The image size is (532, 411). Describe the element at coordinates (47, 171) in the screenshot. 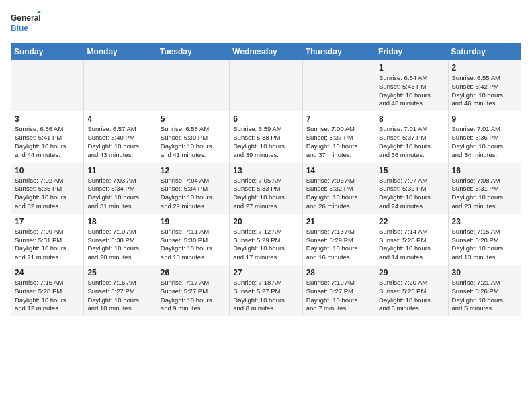

I see `day-number: 10` at that location.